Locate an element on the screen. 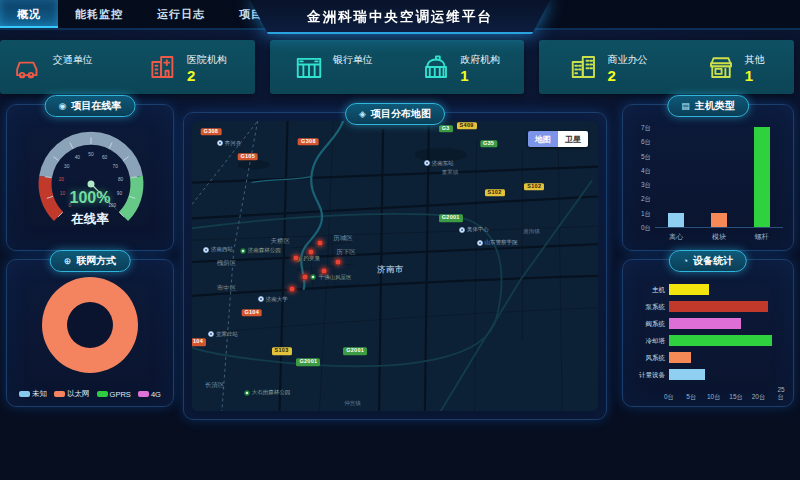 This screenshot has width=800, height=480. x-tick: 5台 is located at coordinates (691, 398).